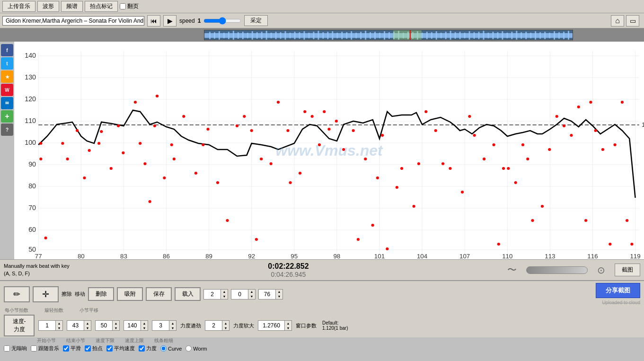  I want to click on twitter-button: t, so click(7, 63).